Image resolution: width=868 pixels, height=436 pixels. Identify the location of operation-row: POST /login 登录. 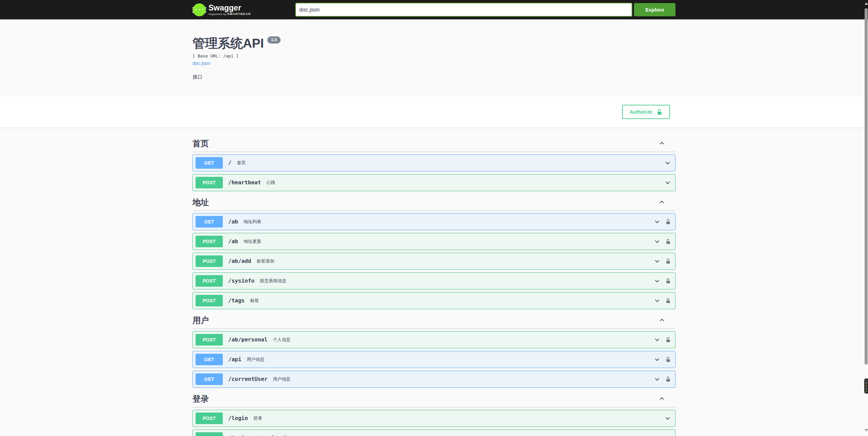
(434, 418).